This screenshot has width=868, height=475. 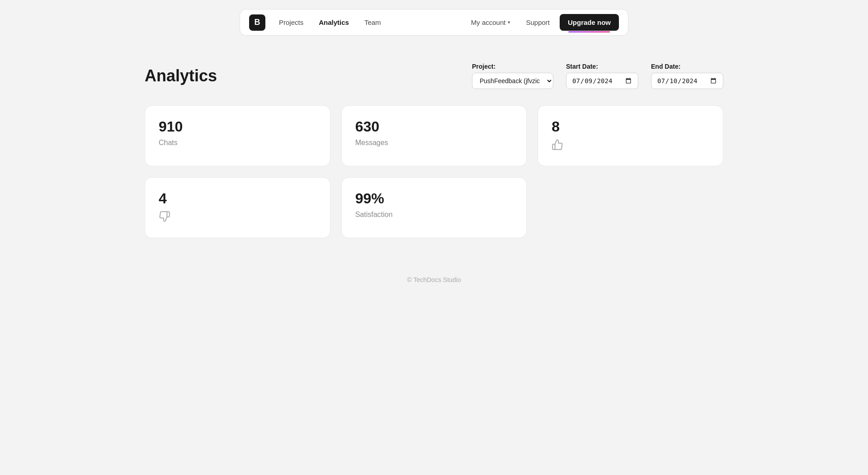 I want to click on my-account-label: My account, so click(x=488, y=23).